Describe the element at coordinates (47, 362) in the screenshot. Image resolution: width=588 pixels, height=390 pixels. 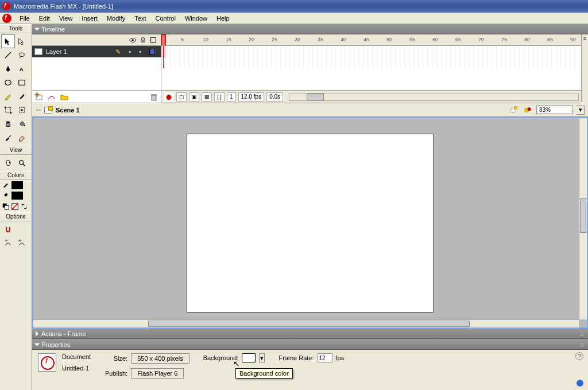
I see `document-type-icon` at that location.